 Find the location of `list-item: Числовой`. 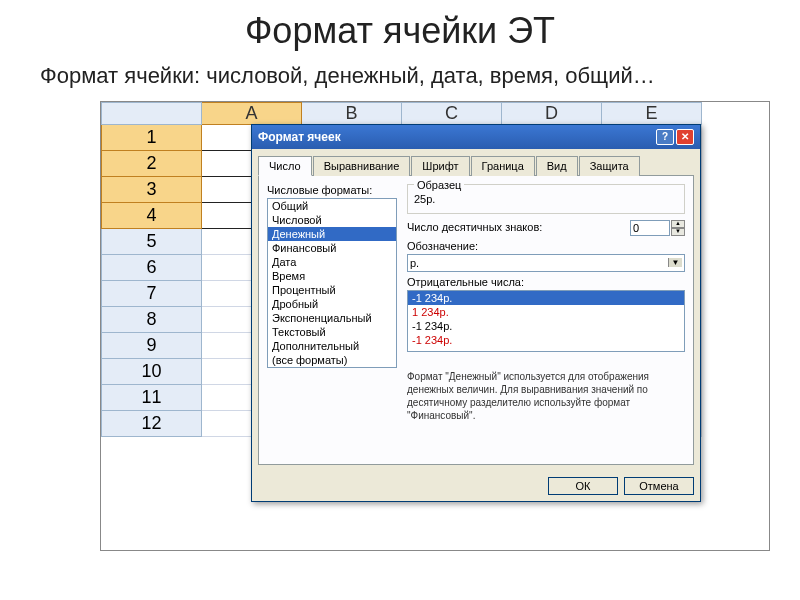

list-item: Числовой is located at coordinates (332, 220).